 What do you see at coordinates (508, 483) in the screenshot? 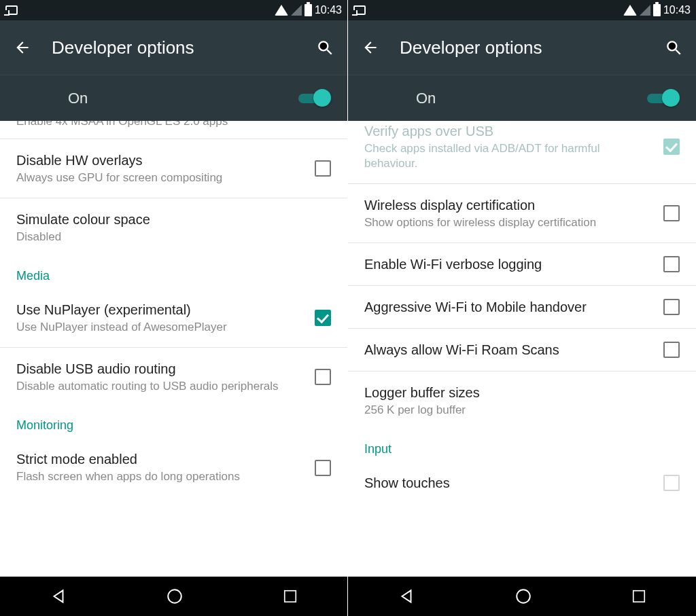
I see `item-title: Show touches` at bounding box center [508, 483].